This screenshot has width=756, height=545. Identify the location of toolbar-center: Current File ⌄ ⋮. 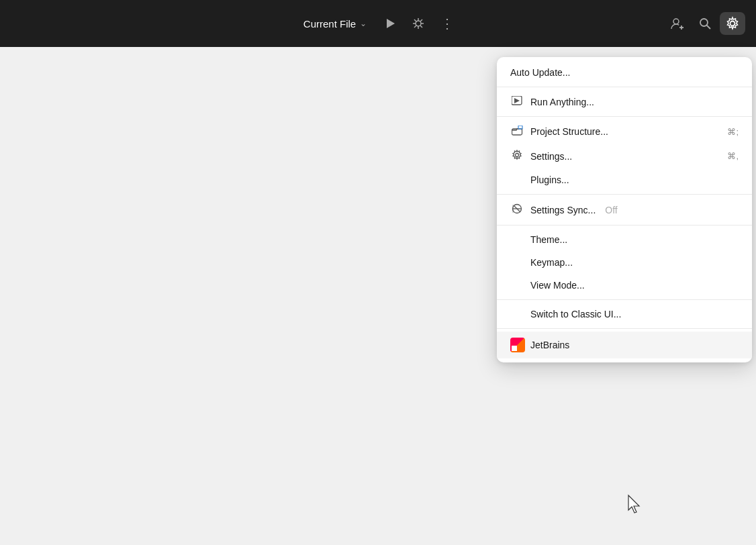
(378, 23).